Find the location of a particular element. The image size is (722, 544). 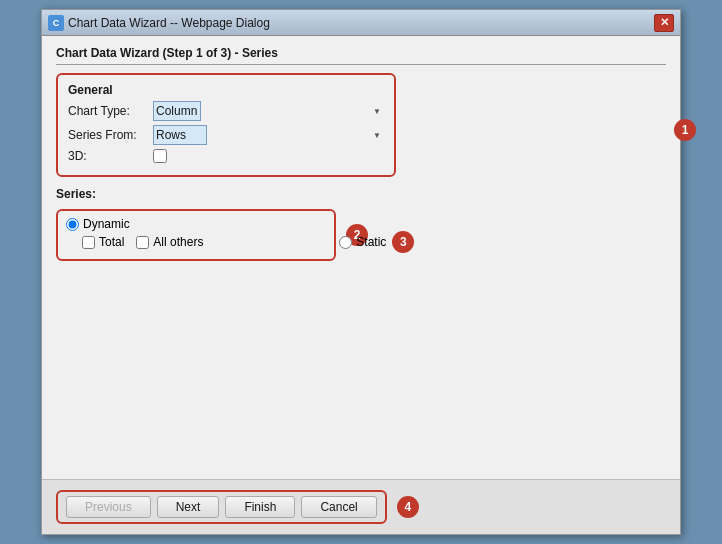

three-d-checkbox is located at coordinates (160, 156).